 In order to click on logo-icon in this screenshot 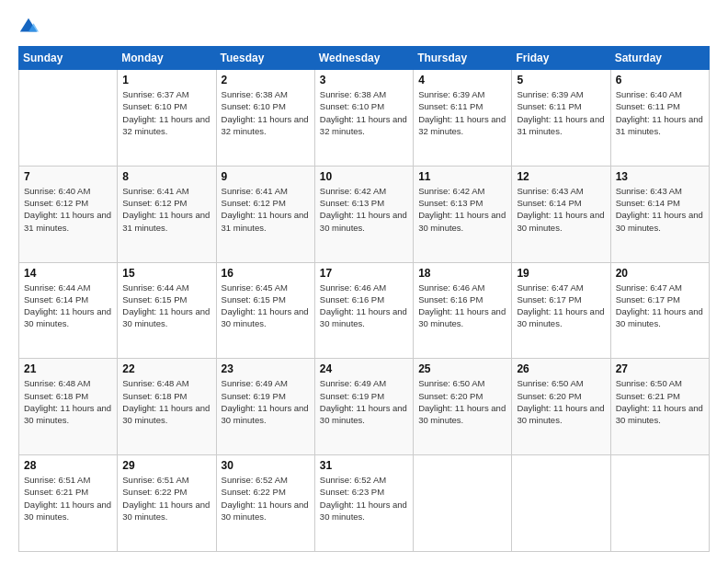, I will do `click(28, 27)`.